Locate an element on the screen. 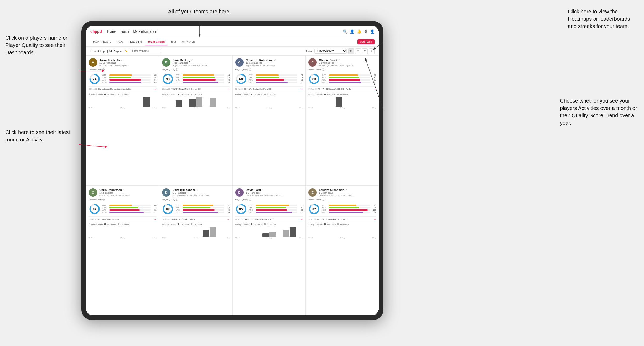 The image size is (644, 346). stat-value-app: 85 is located at coordinates (227, 78).